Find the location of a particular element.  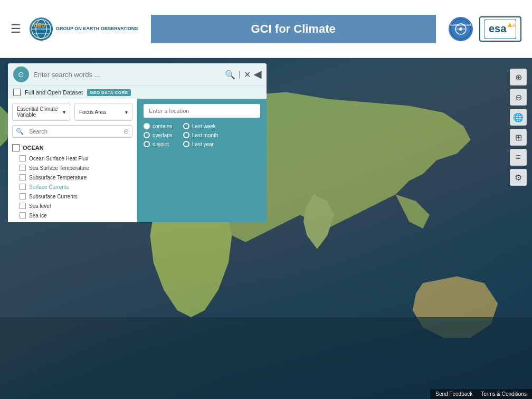

geo-logo: GEO GROUP ON EARTH OBSERVATIONS is located at coordinates (83, 29).